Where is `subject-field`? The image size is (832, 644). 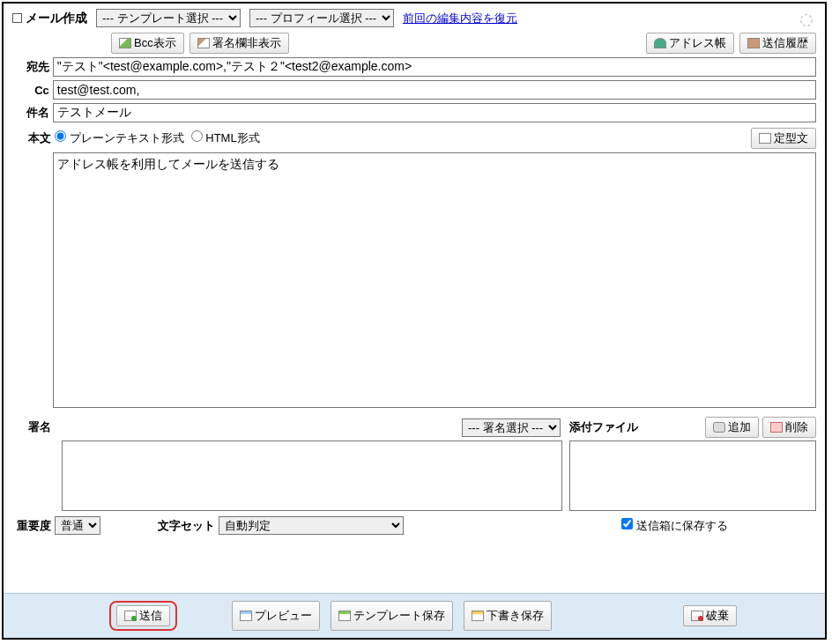 subject-field is located at coordinates (435, 113).